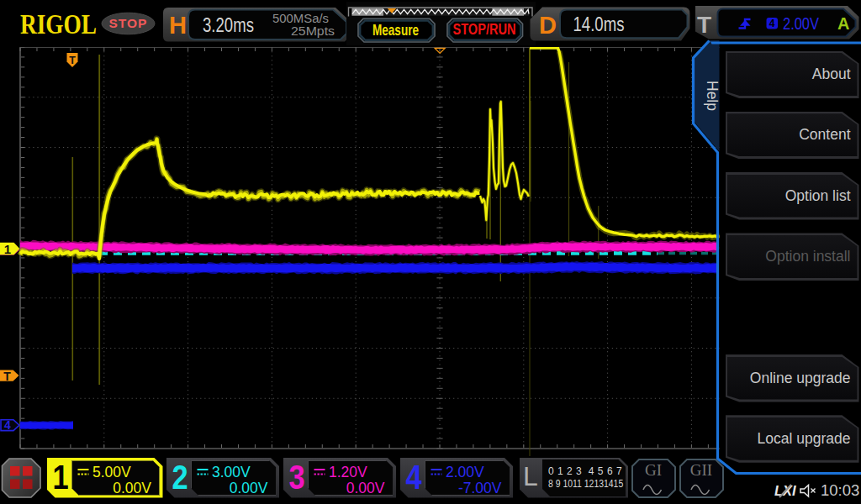 The width and height of the screenshot is (861, 504). What do you see at coordinates (129, 24) in the screenshot?
I see `svg-text: STOP` at bounding box center [129, 24].